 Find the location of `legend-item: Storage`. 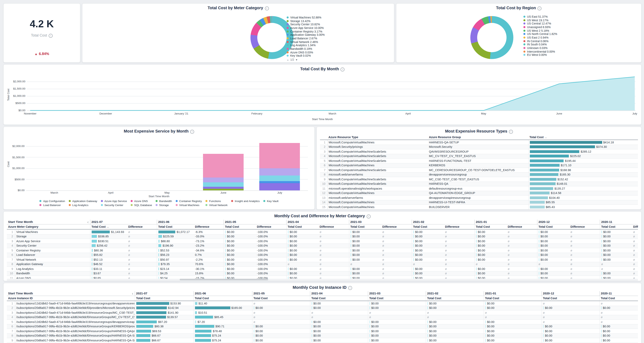

legend-item: Storage is located at coordinates (164, 205).